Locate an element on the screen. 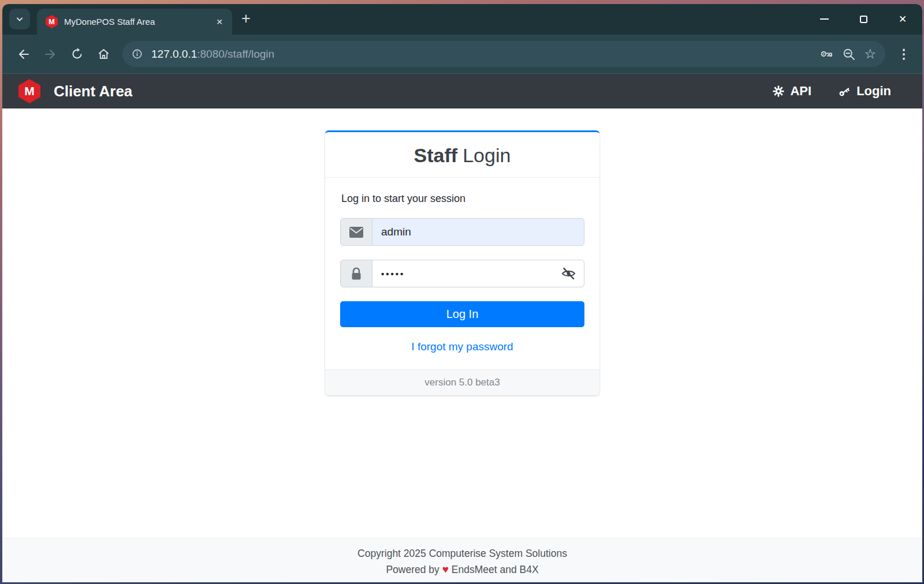 This screenshot has width=924, height=584. url-host: 127.0.0.1 is located at coordinates (174, 54).